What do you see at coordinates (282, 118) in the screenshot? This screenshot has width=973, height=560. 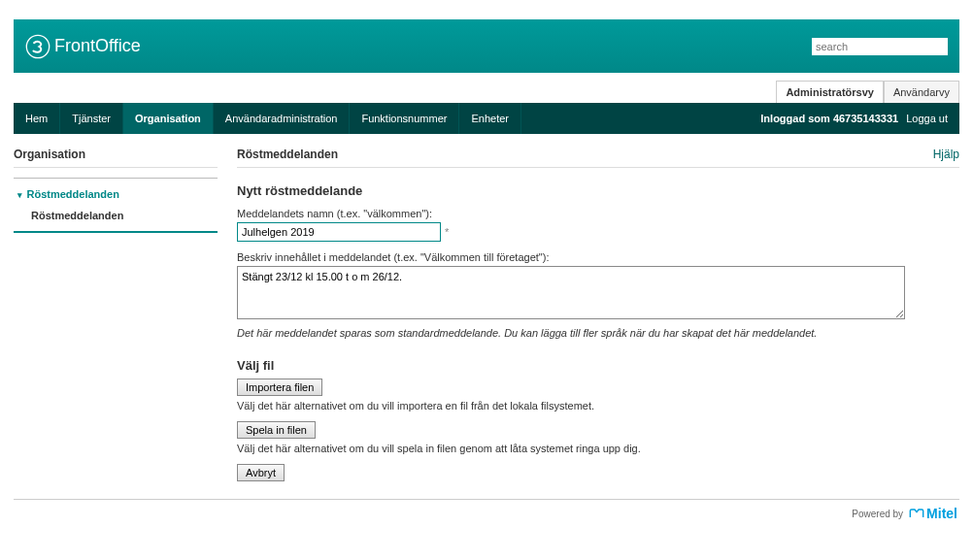 I see `nav-user-admin: Användaradministration` at bounding box center [282, 118].